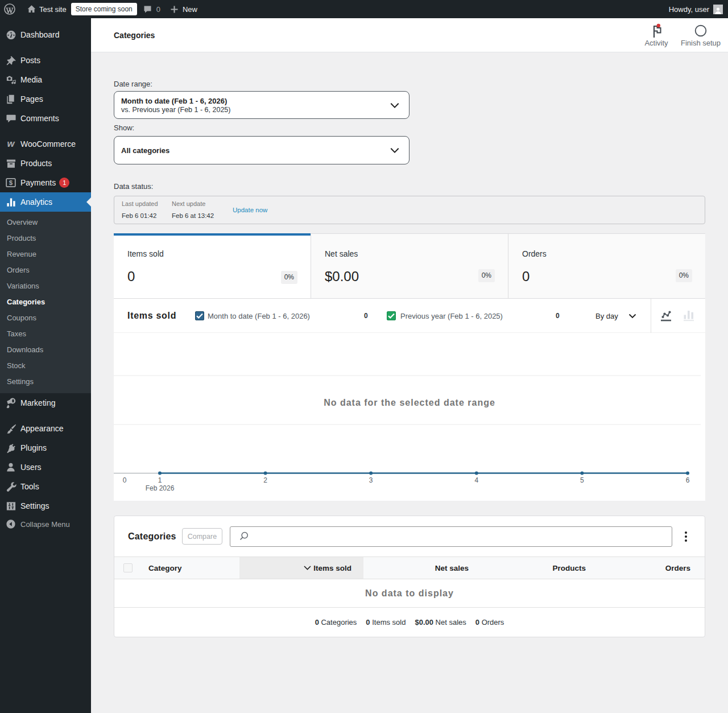 The width and height of the screenshot is (728, 713). Describe the element at coordinates (125, 480) in the screenshot. I see `svg-text: 0` at that location.